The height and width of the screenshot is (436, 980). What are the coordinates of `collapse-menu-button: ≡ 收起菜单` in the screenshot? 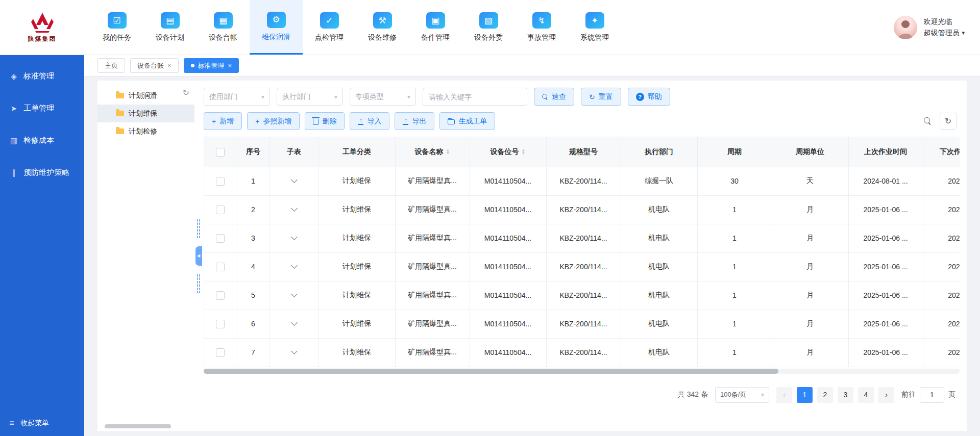 It's located at (42, 423).